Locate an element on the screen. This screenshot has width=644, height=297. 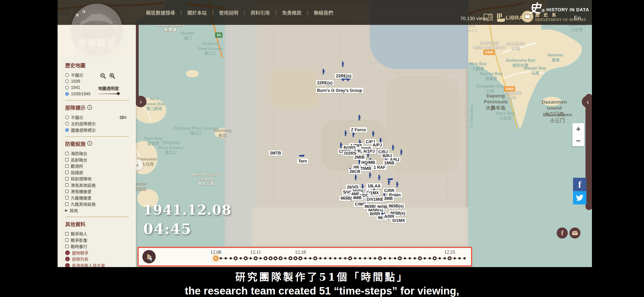
menu-item-1: 戰役數據搜尋 is located at coordinates (160, 12).